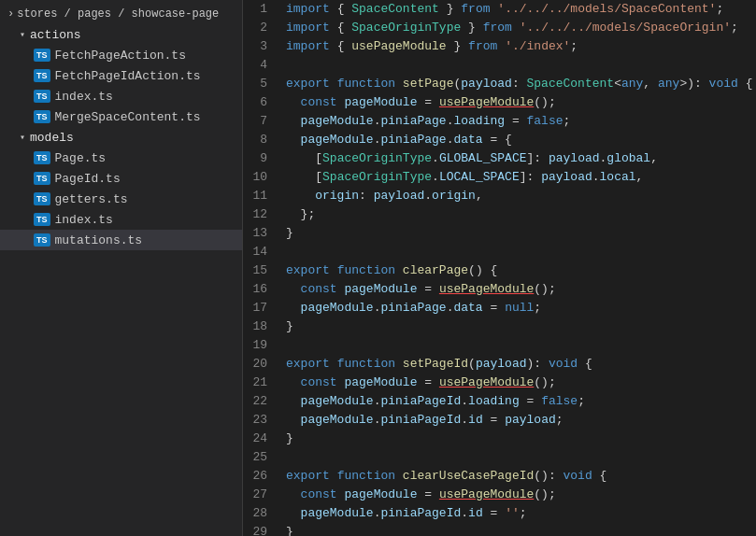 The width and height of the screenshot is (756, 536). I want to click on line-number-19: 19, so click(263, 346).